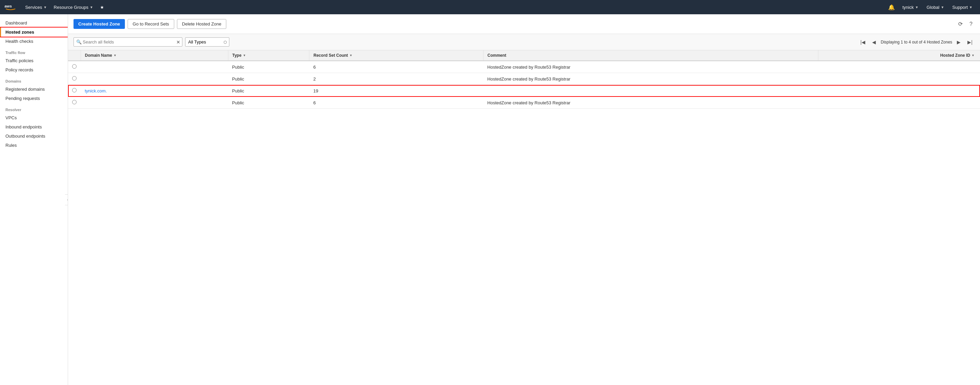 Image resolution: width=980 pixels, height=385 pixels. Describe the element at coordinates (34, 136) in the screenshot. I see `sidebar-item-outbound-endpoints: Outbound endpoints` at that location.